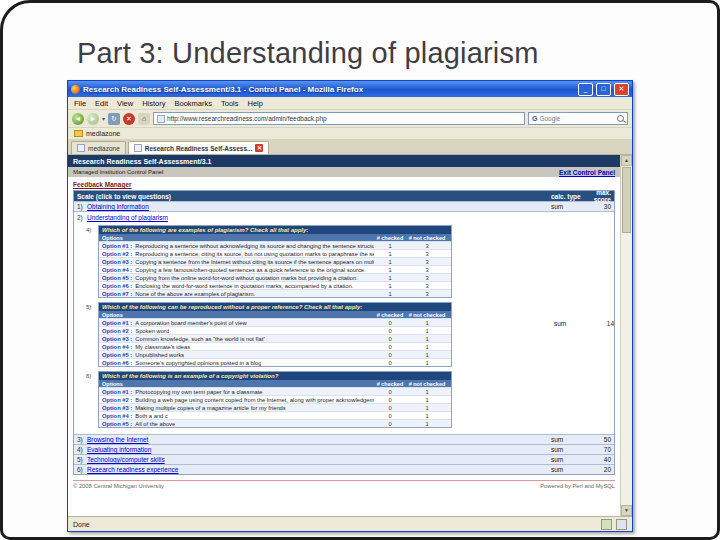 The height and width of the screenshot is (540, 720). What do you see at coordinates (275, 407) in the screenshot?
I see `option-row: Option #3 :Making multiple copies of a m…` at bounding box center [275, 407].